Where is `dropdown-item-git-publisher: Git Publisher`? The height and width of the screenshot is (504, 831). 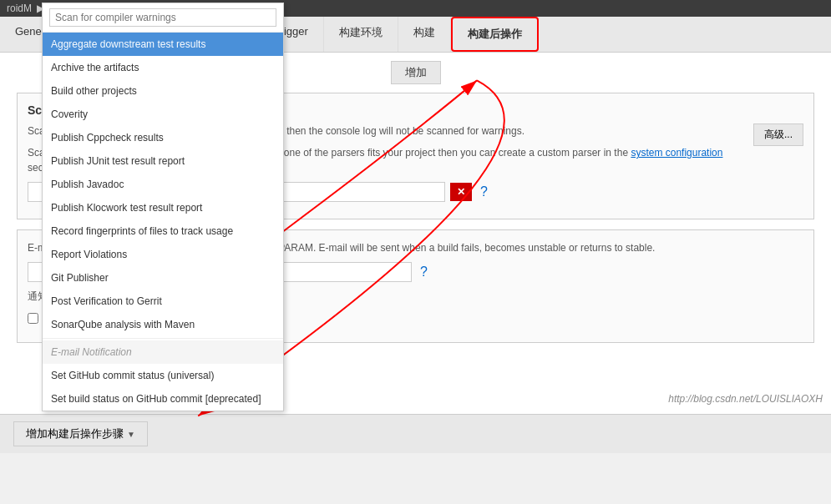
dropdown-item-git-publisher: Git Publisher is located at coordinates (163, 278).